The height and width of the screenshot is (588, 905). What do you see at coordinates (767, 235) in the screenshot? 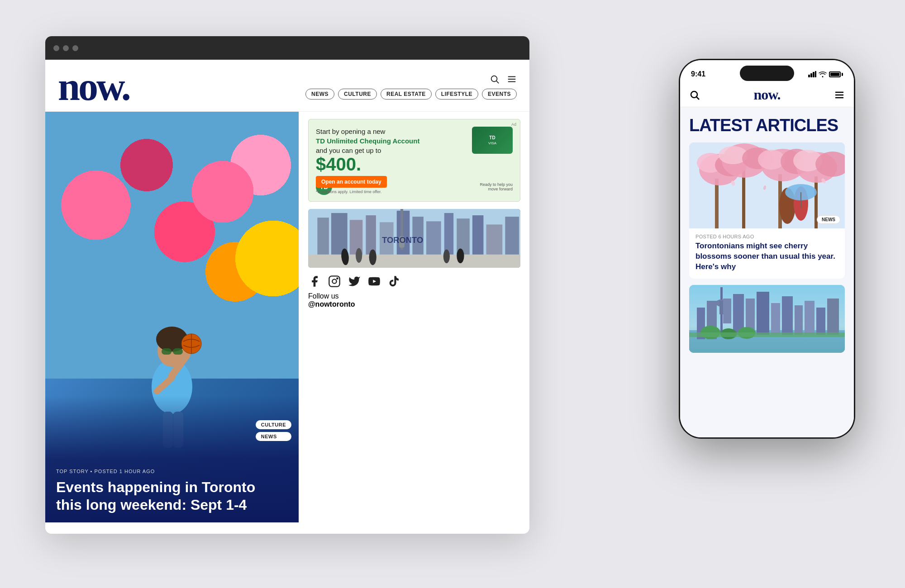
I see `article-meta-1: POSTED 6 HOURS AGO` at bounding box center [767, 235].